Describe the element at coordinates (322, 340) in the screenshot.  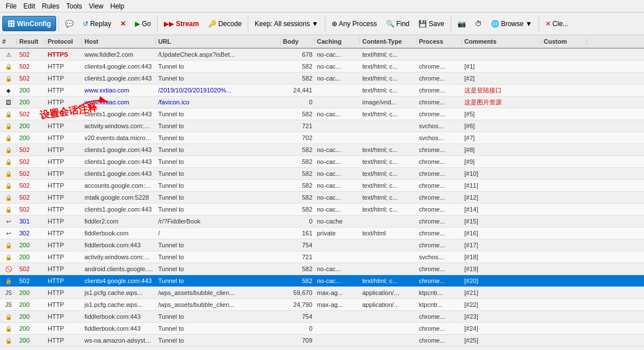
I see `table-row: 🔒 200 HTTP ws-na.amazon-adsystem.... Tun…` at that location.